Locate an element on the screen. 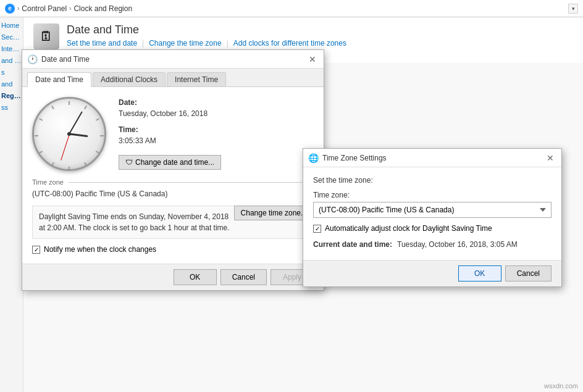 This screenshot has width=583, height=392. dialog-tz-close: ✕ is located at coordinates (550, 158).